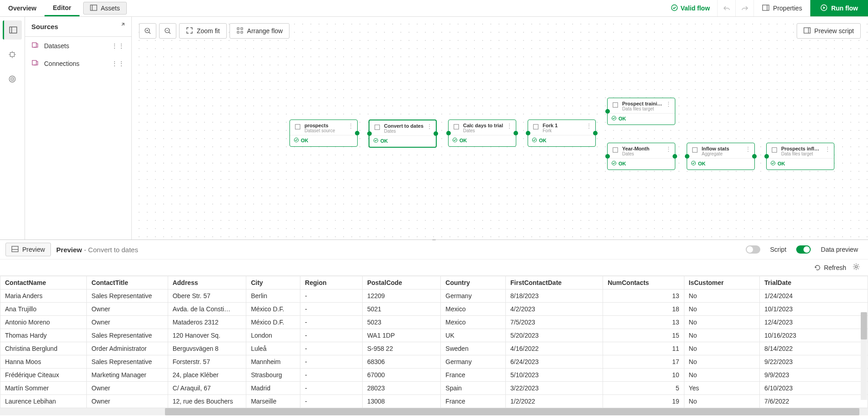 This screenshot has width=868, height=419. I want to click on table-row: Thomas HardySales Representative120 Hano…, so click(434, 335).